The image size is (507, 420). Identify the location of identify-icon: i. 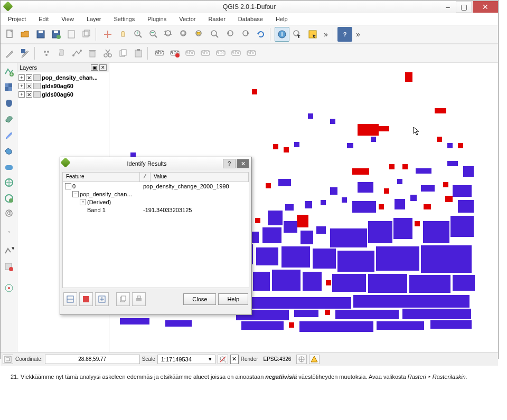
(282, 34).